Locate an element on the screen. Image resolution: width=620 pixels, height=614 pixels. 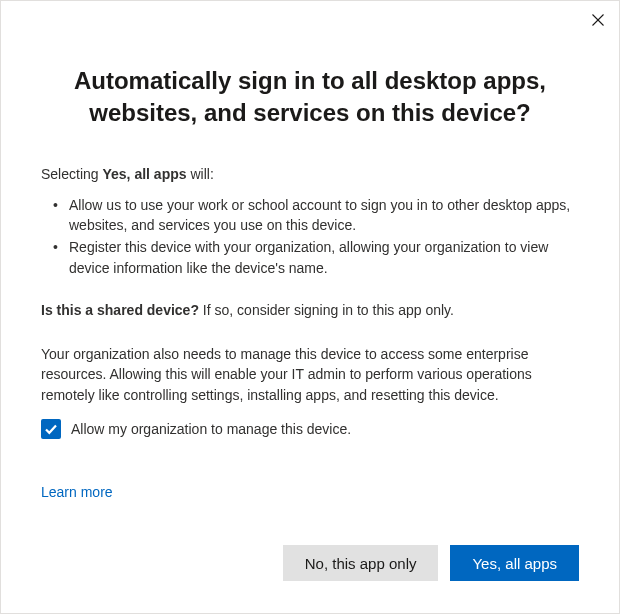
no-this-app-only-button: No, this app only is located at coordinates (361, 563).